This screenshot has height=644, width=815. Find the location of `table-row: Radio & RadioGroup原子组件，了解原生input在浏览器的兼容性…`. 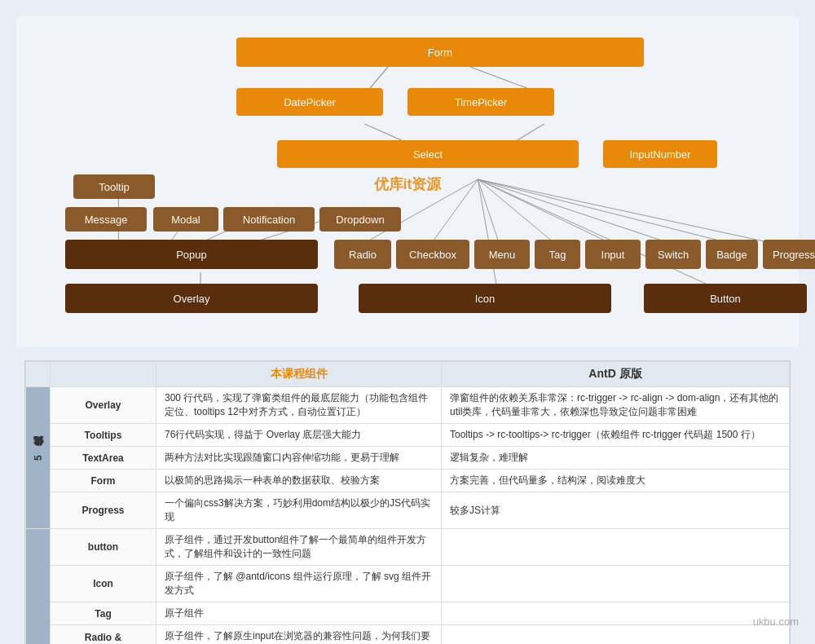

table-row: Radio & RadioGroup原子组件，了解原生input在浏览器的兼容性… is located at coordinates (408, 635).